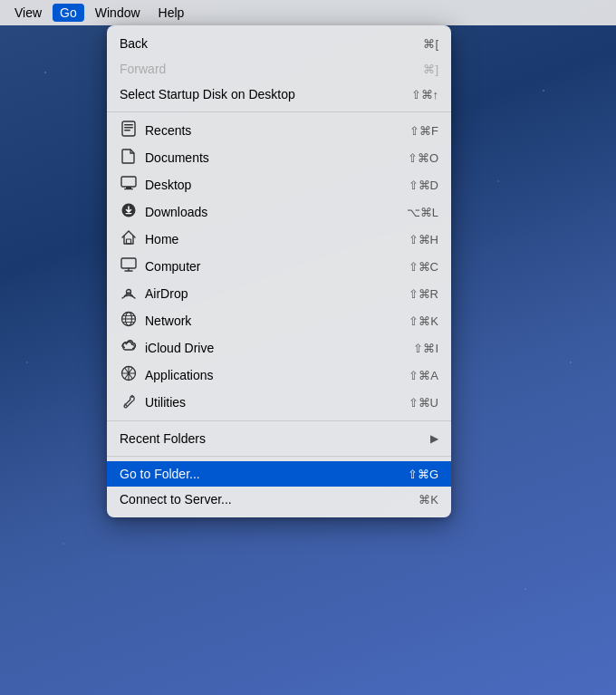  Describe the element at coordinates (431, 43) in the screenshot. I see `back-shortcut: ⌘[` at that location.